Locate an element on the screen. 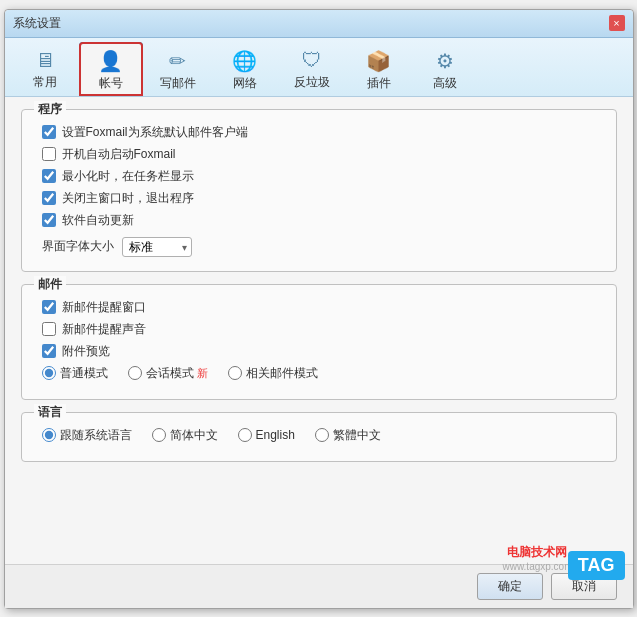 This screenshot has width=637, height=617. checkbox-row-auto-update: 软件自动更新 is located at coordinates (319, 220).